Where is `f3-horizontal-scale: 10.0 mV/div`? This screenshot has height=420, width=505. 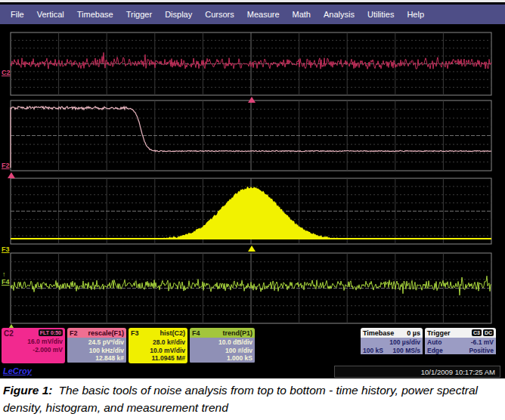 f3-horizontal-scale: 10.0 mV/div is located at coordinates (158, 351).